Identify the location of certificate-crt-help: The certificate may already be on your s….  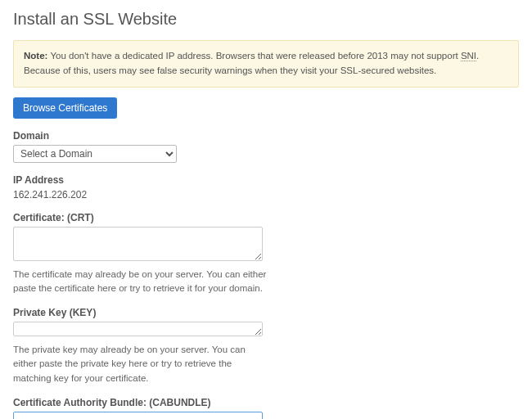
(140, 282).